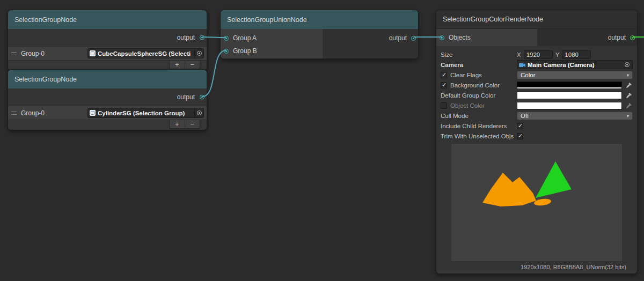  What do you see at coordinates (575, 64) in the screenshot?
I see `camera-object-field: Main Camera (Camera)` at bounding box center [575, 64].